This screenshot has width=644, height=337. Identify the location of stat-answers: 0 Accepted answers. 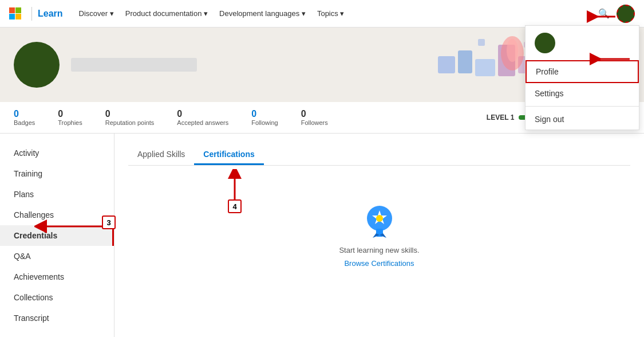
(203, 117).